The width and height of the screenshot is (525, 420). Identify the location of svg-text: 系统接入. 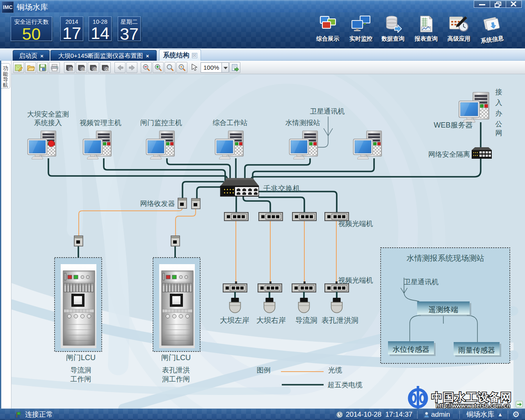
(48, 123).